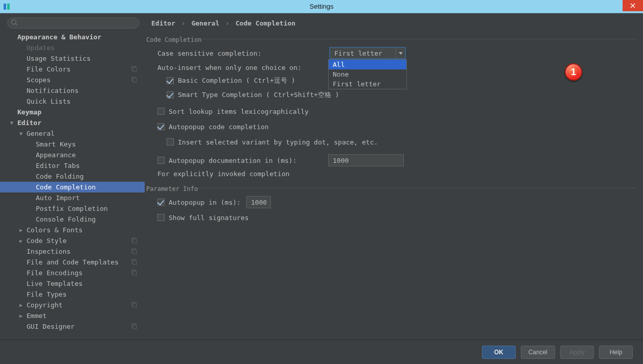 The height and width of the screenshot is (364, 643). Describe the element at coordinates (368, 53) in the screenshot. I see `case-sensitive-select: First letter` at that location.